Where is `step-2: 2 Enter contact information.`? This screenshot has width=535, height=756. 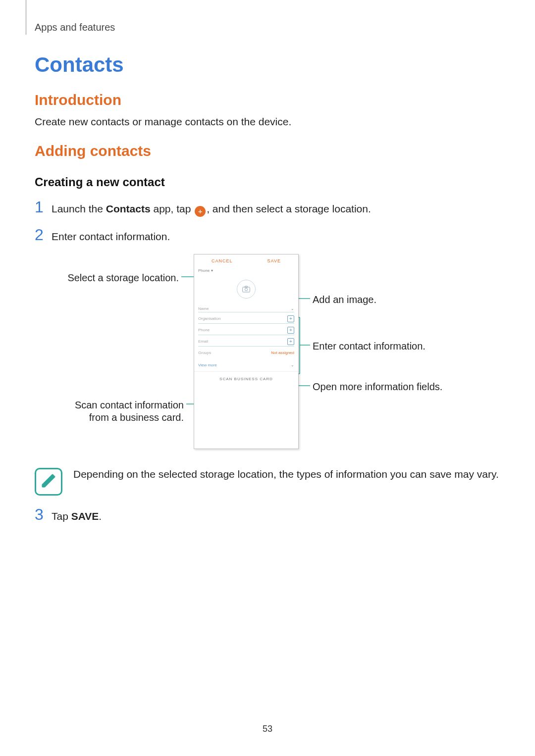 step-2: 2 Enter contact information. is located at coordinates (268, 235).